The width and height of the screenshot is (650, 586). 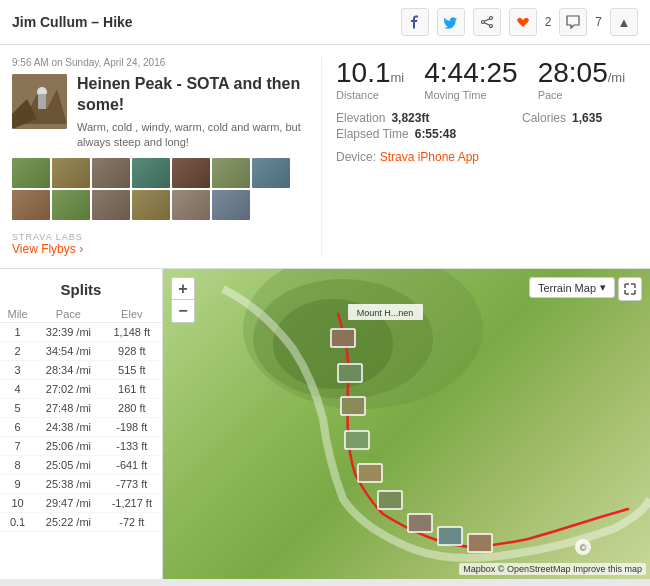 I want to click on view-flybys-link: View Flybys ›, so click(x=160, y=249).